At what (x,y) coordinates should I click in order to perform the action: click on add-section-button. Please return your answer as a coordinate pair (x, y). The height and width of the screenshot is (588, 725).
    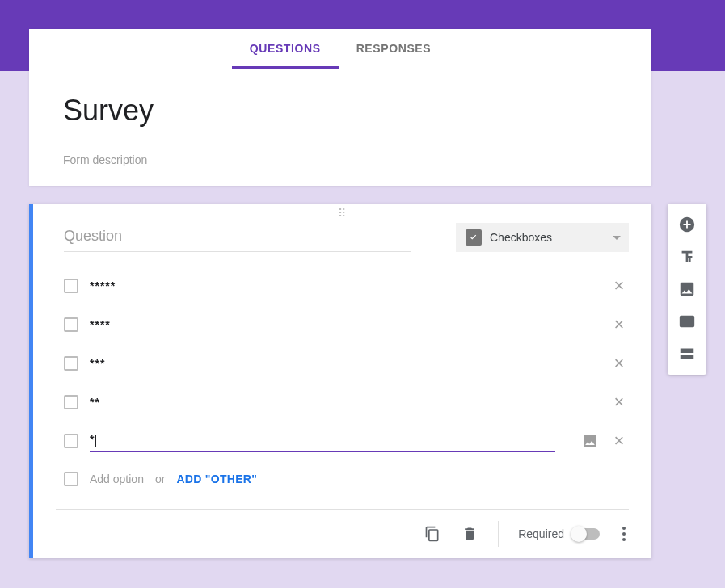
    Looking at the image, I should click on (687, 354).